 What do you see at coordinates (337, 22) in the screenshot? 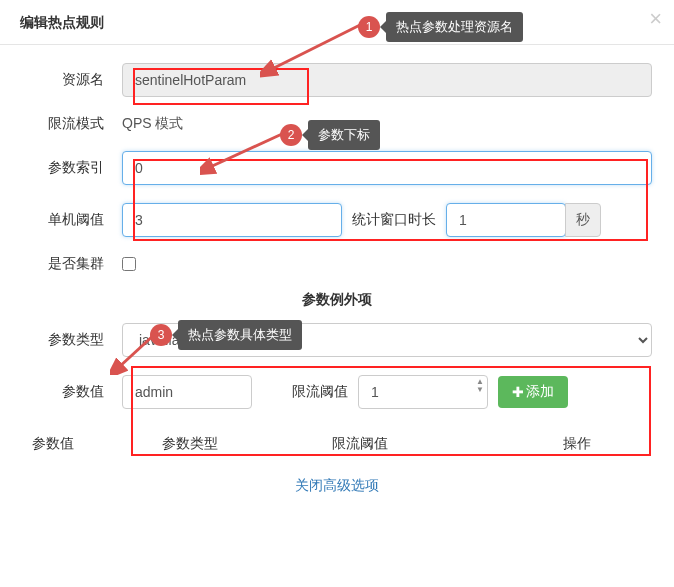
I see `modal-title: 编辑热点规则` at bounding box center [337, 22].